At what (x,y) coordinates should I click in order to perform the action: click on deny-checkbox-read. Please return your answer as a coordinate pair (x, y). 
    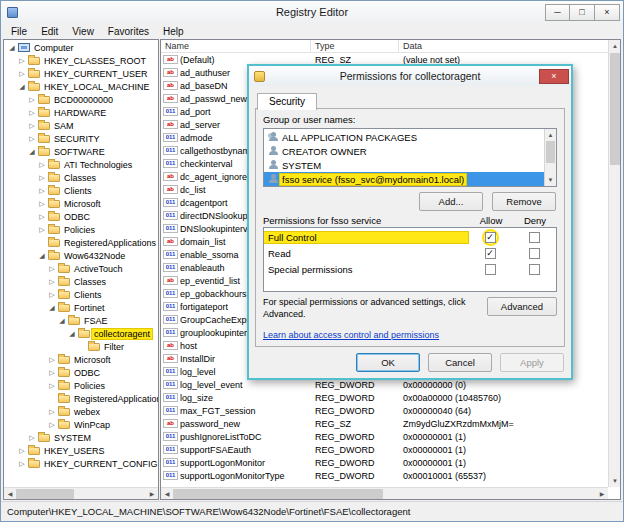
    Looking at the image, I should click on (534, 254).